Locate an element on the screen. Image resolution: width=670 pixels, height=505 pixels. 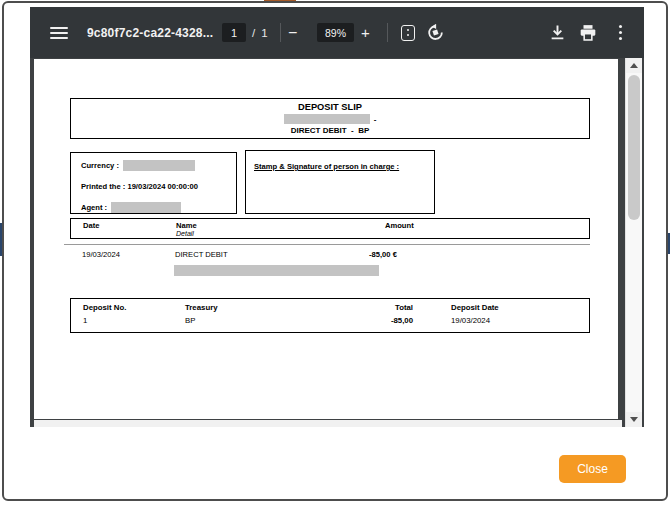
row-date: 19/03/2024 is located at coordinates (101, 254).